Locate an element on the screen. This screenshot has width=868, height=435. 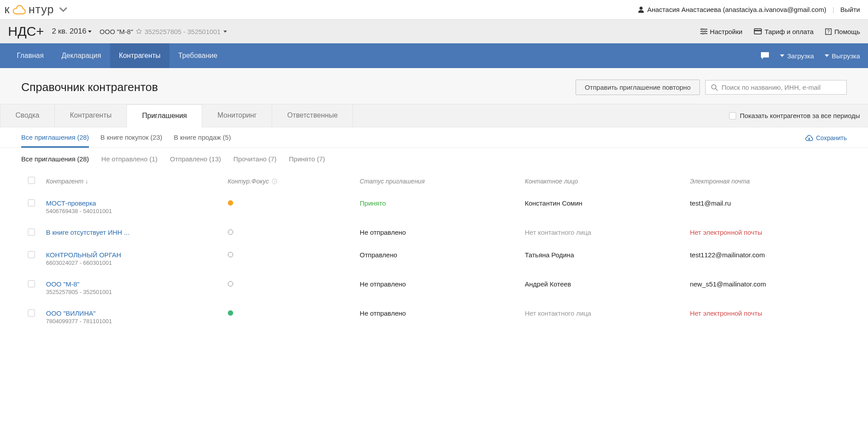
upload-label: Выгрузка is located at coordinates (846, 56).